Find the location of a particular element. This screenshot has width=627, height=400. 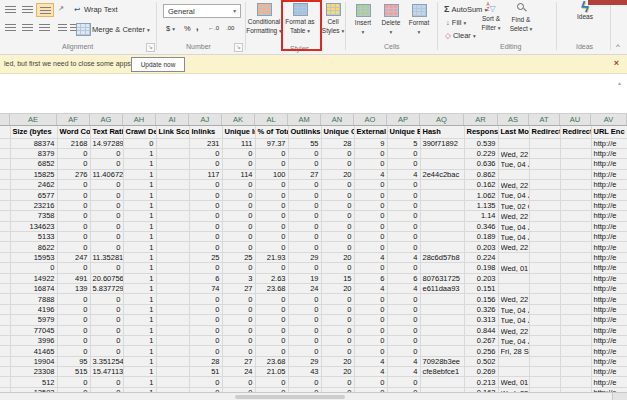

merge-center-button: Merge & Center ▾ is located at coordinates (121, 30).